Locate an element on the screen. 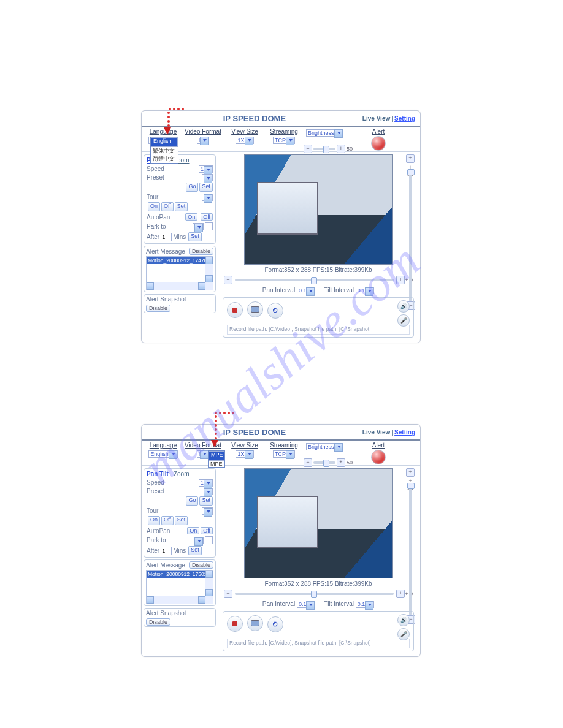 This screenshot has width=563, height=728. tab-zoom: Zoom is located at coordinates (182, 474).